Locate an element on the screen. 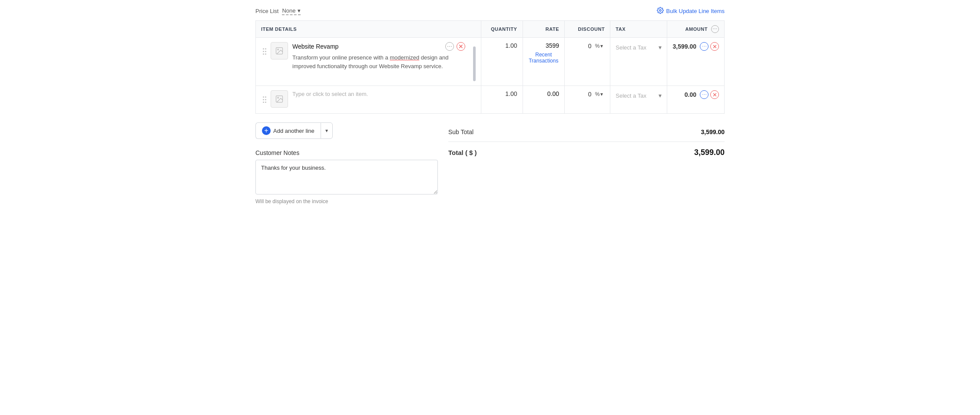 This screenshot has height=415, width=980. tax-chevron-icon-2: ▾ is located at coordinates (660, 96).